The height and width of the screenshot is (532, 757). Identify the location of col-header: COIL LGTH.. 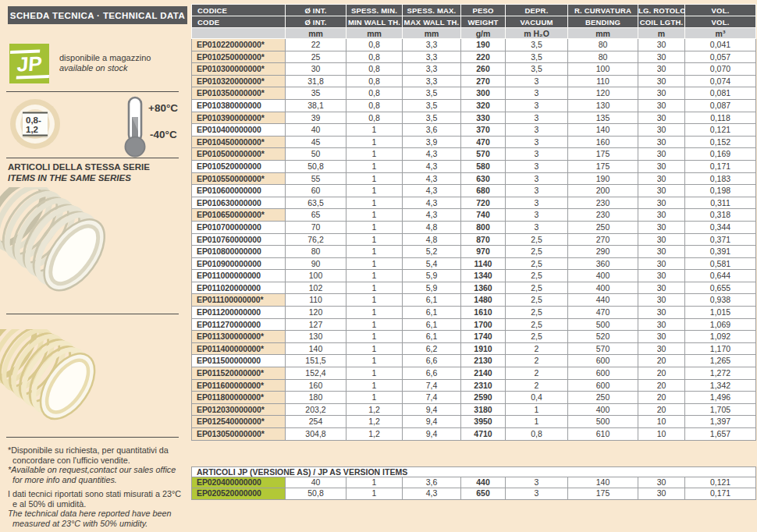
(662, 22).